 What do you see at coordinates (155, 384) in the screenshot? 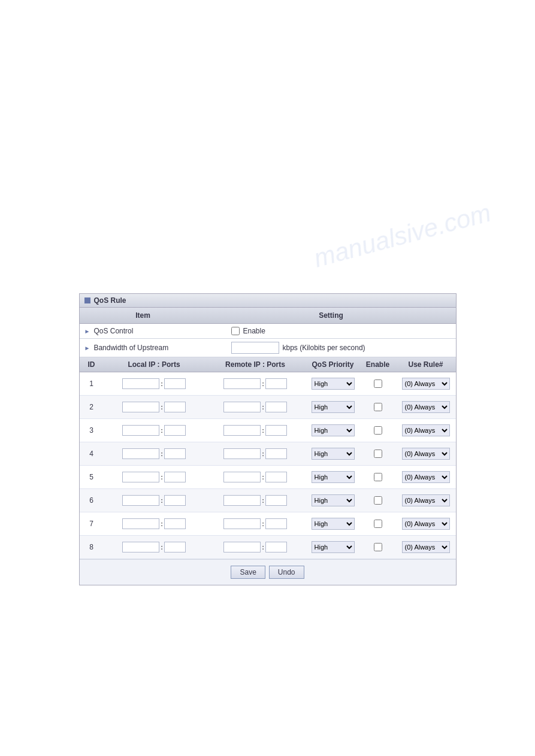
I see `local-ip-ports-1: :` at bounding box center [155, 384].